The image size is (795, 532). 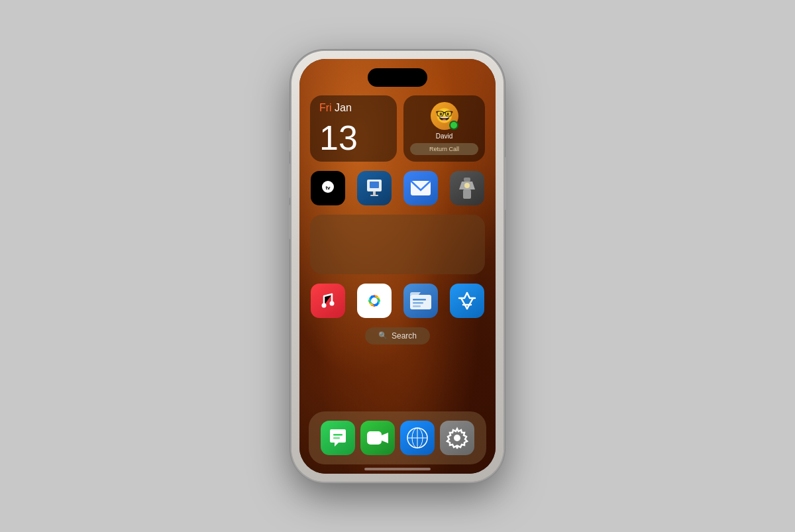 What do you see at coordinates (290, 181) in the screenshot?
I see `volume-up-button` at bounding box center [290, 181].